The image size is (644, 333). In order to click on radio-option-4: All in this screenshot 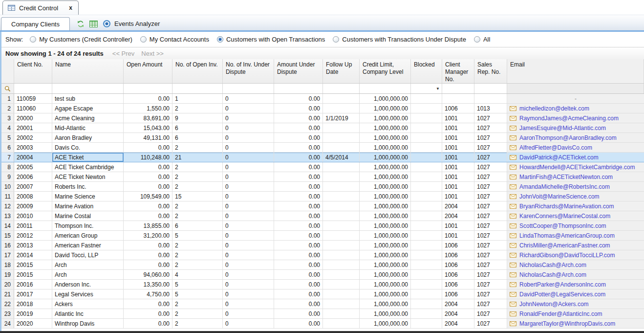, I will do `click(482, 39)`.